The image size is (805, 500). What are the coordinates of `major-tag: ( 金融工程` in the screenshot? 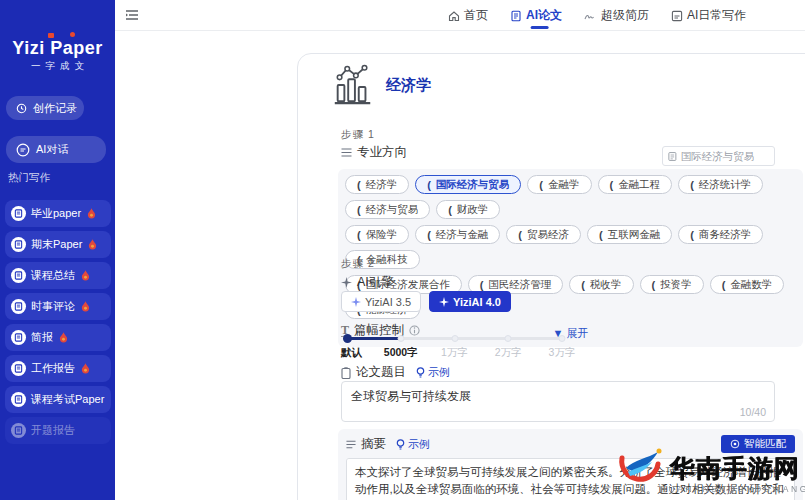 It's located at (636, 184).